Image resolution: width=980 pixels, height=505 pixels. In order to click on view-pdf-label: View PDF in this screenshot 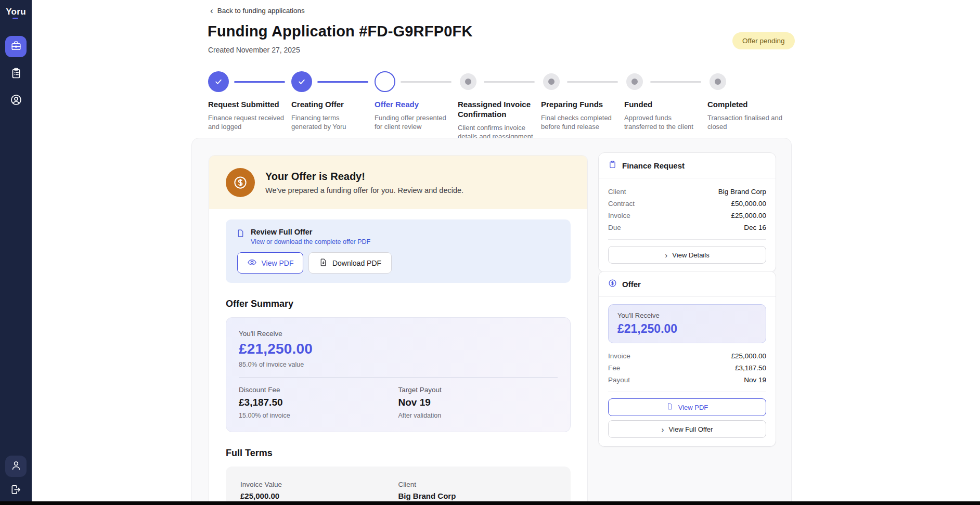, I will do `click(278, 263)`.